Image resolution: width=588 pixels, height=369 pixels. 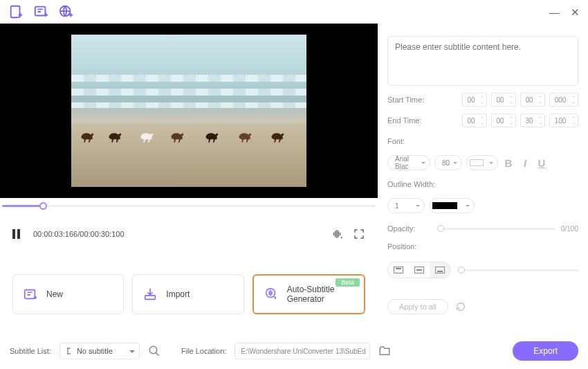 I want to click on window-controls: — ✕, so click(x=564, y=12).